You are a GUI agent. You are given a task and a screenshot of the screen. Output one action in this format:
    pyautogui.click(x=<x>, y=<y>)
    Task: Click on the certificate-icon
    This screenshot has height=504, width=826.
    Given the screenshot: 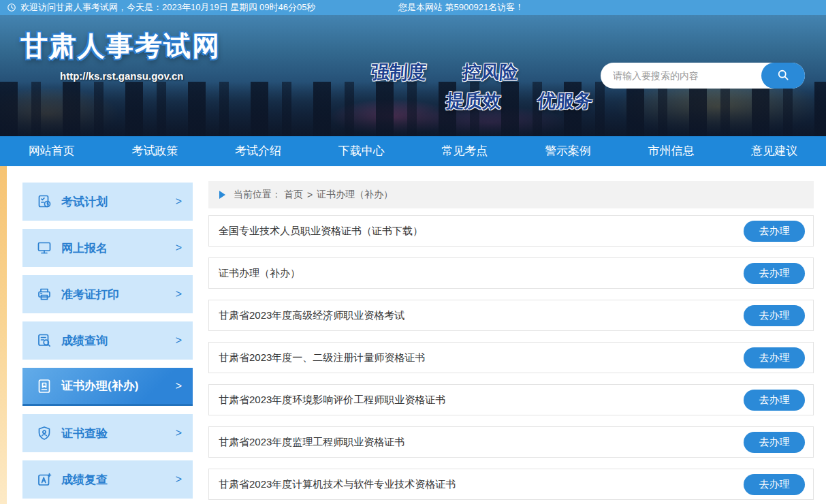 What is the action you would take?
    pyautogui.click(x=44, y=386)
    